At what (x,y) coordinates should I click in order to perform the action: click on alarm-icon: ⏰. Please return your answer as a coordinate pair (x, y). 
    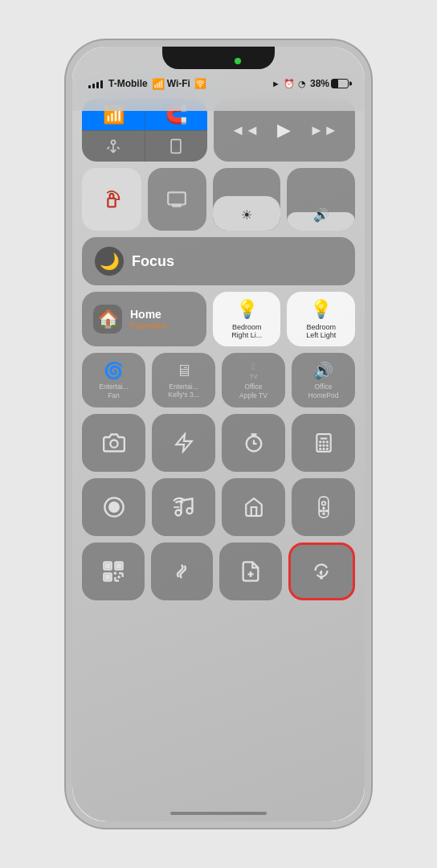
    Looking at the image, I should click on (289, 84).